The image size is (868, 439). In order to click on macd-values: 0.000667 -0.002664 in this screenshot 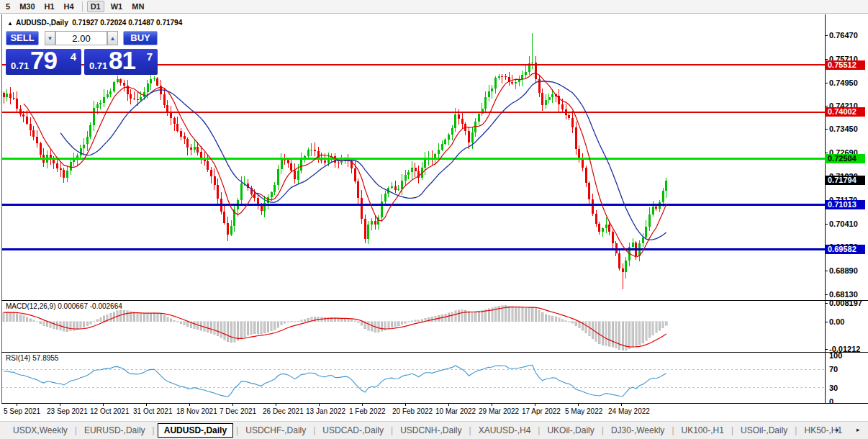, I will do `click(90, 307)`.